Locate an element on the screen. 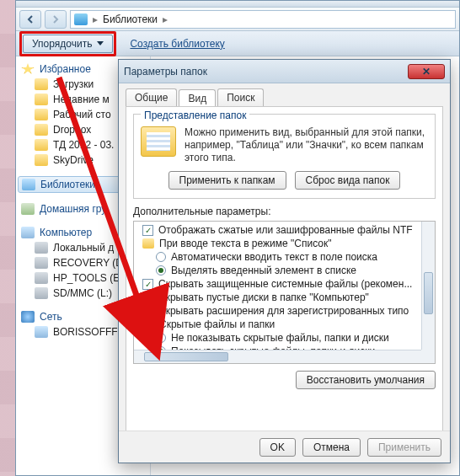 The width and height of the screenshot is (460, 476). tree-row-hide-ext: Скрывать расширения для зарегистрированн… is located at coordinates (285, 311).